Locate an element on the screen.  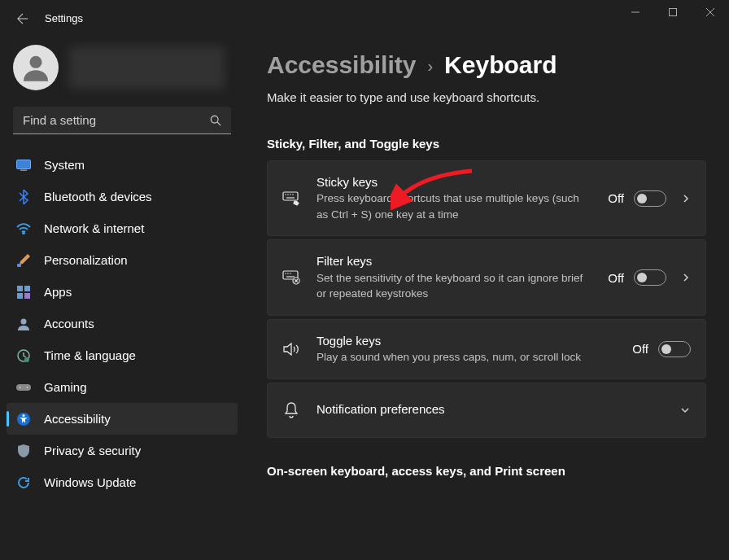
titlebar: Settings is located at coordinates (364, 18).